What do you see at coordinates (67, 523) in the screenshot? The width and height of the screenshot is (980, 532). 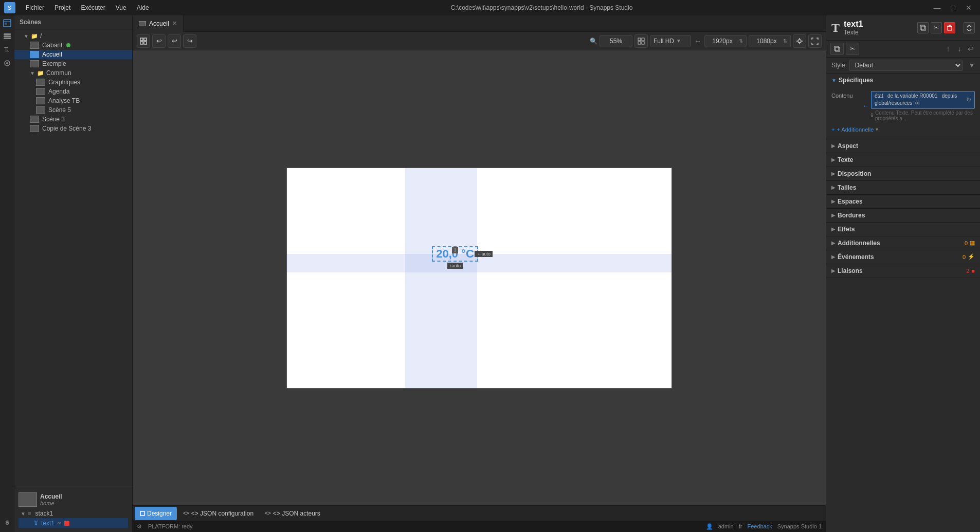 I see `red-badge-text1` at bounding box center [67, 523].